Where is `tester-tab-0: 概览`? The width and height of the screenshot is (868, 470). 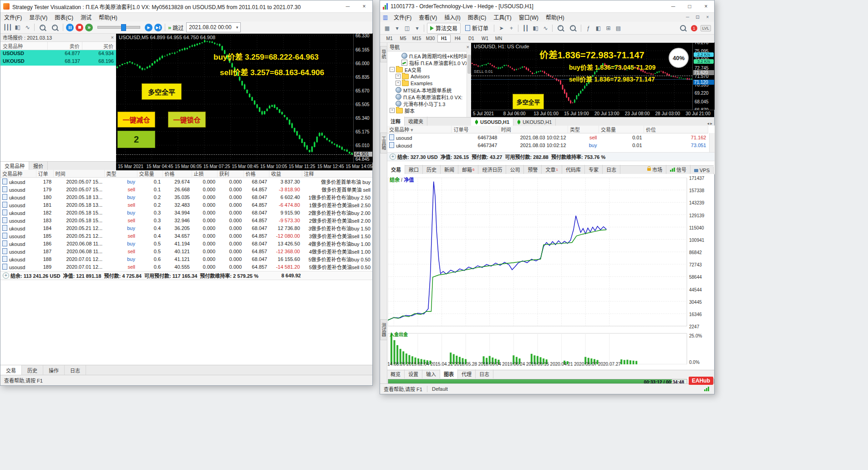 tester-tab-0: 概览 is located at coordinates (396, 374).